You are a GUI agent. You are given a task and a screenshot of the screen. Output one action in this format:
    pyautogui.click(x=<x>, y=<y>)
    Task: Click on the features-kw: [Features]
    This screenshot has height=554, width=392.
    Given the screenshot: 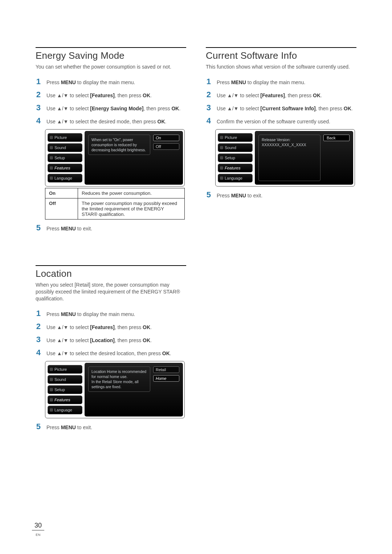 What is the action you would take?
    pyautogui.click(x=102, y=327)
    